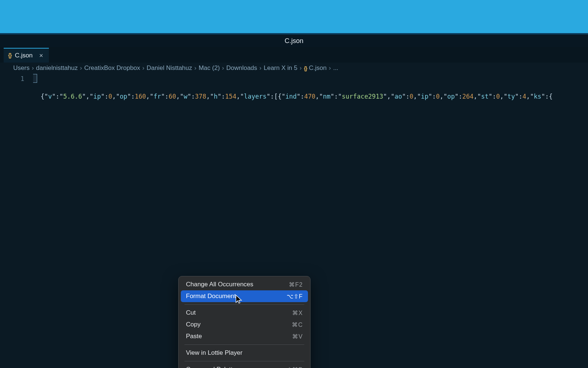  I want to click on code-token: ks, so click(538, 96).